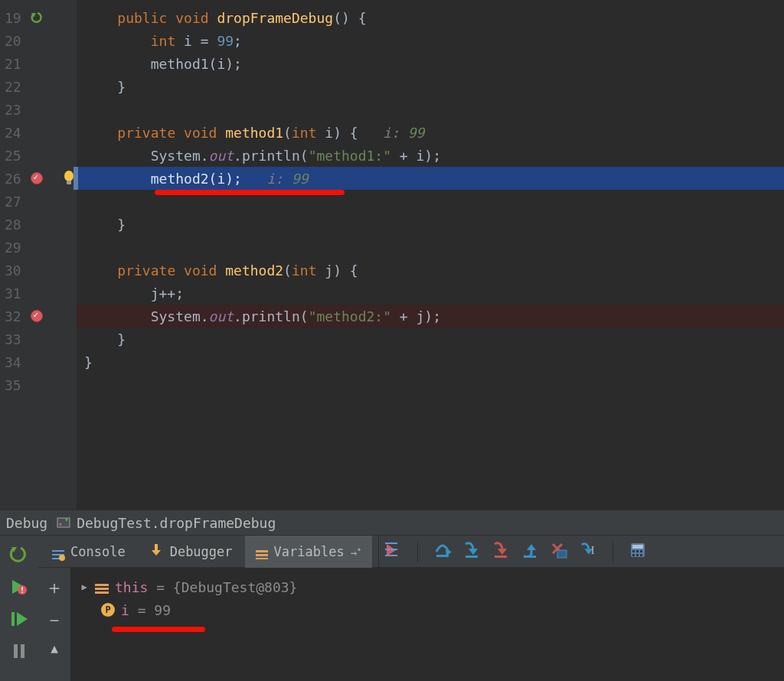  Describe the element at coordinates (38, 18) in the screenshot. I see `gutter-row: 19` at that location.